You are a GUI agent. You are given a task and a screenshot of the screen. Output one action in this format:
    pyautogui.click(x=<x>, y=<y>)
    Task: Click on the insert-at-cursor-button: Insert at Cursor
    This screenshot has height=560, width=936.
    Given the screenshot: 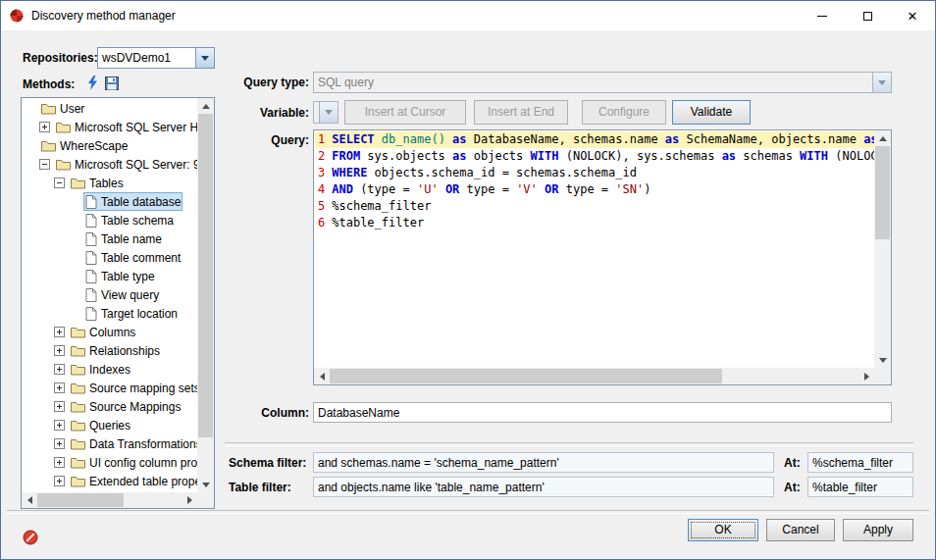 What is the action you would take?
    pyautogui.click(x=405, y=112)
    